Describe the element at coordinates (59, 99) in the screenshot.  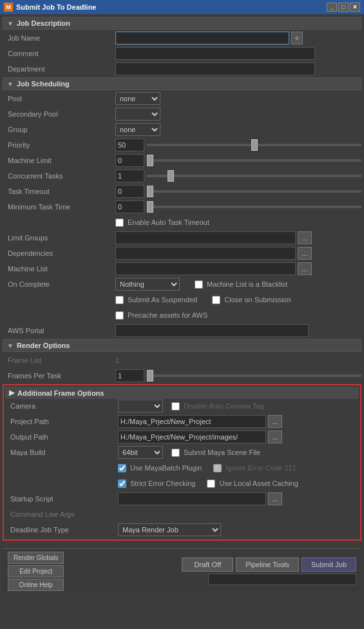
I see `pool-label: Pool` at that location.